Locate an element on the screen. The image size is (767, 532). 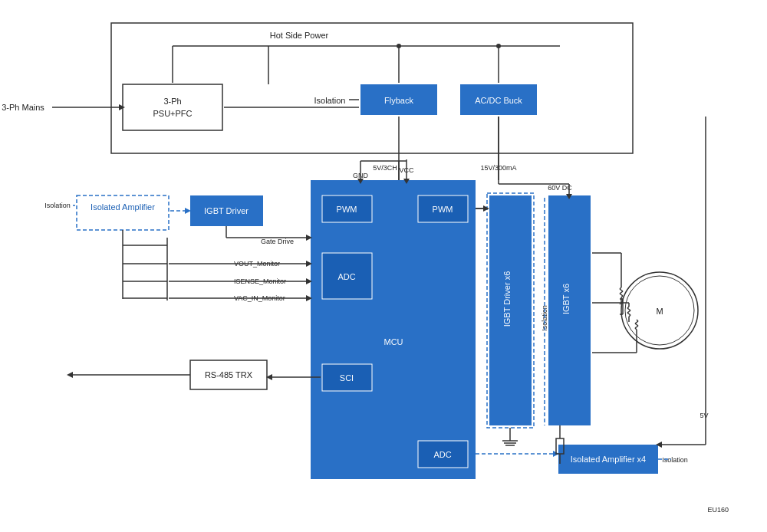
rs485-label: RS-485 TRX is located at coordinates (229, 375).